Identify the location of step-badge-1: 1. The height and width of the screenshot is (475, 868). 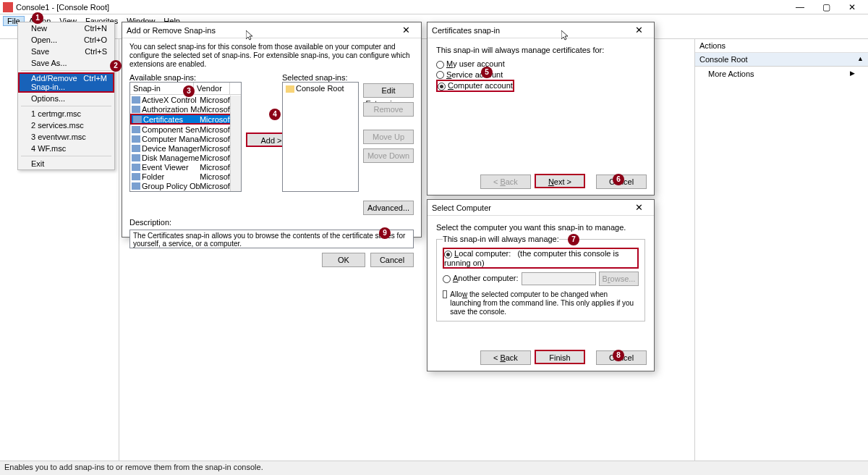
(38, 18).